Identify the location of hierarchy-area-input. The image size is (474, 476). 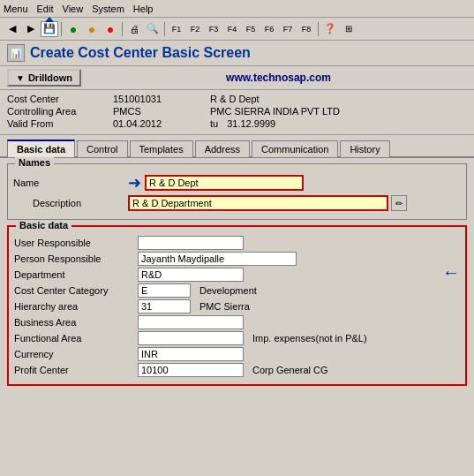
(164, 306).